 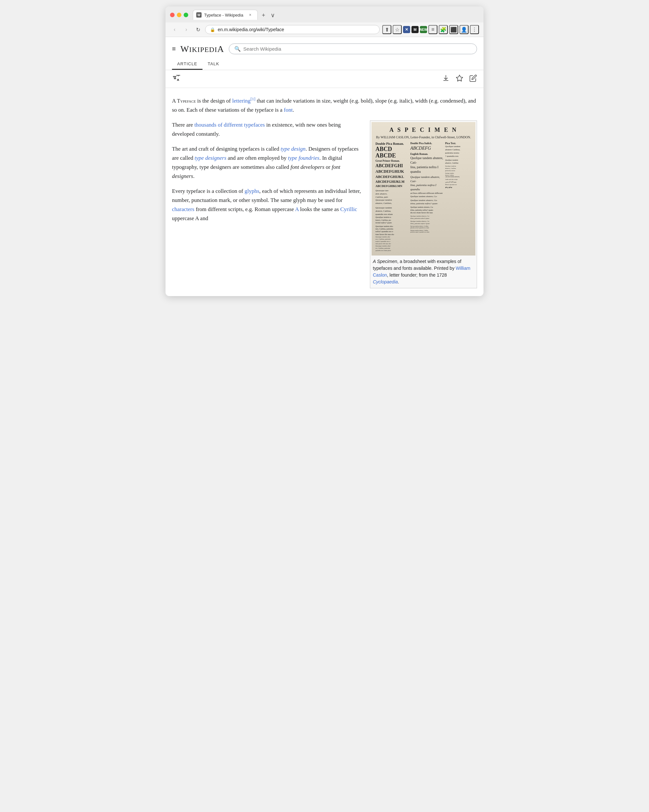 What do you see at coordinates (324, 48) in the screenshot?
I see `wiki-nav-top: ≡ WIKIPEDIA 🔍` at bounding box center [324, 48].